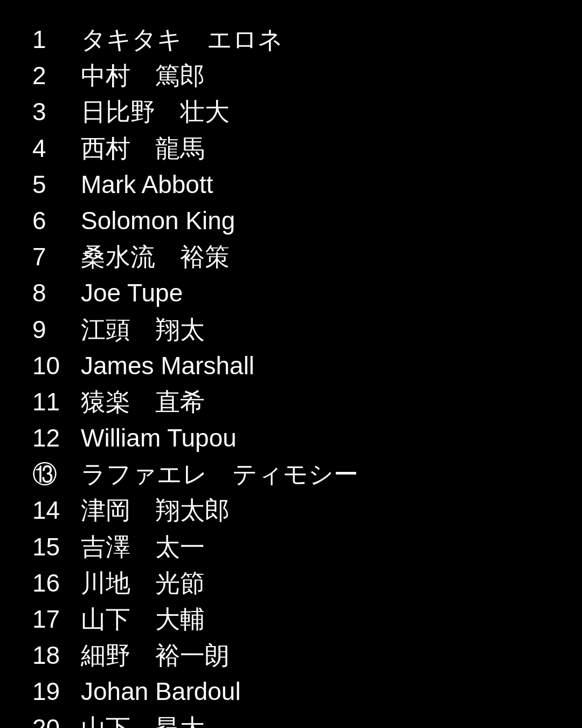 The height and width of the screenshot is (728, 582). I want to click on player-name: タキタキ エロネ, so click(179, 40).